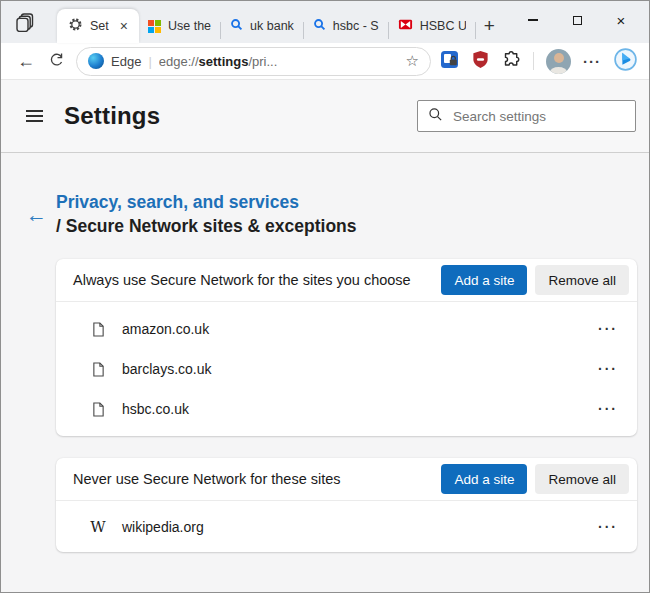 Image resolution: width=650 pixels, height=593 pixels. Describe the element at coordinates (346, 280) in the screenshot. I see `card-header: Always use Secure Network for the sites …` at that location.